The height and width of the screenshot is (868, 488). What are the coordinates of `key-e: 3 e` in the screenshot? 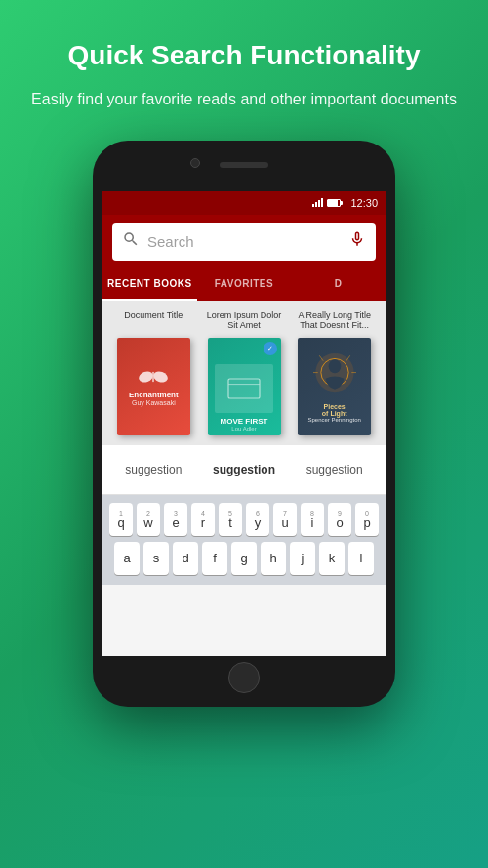 It's located at (176, 519).